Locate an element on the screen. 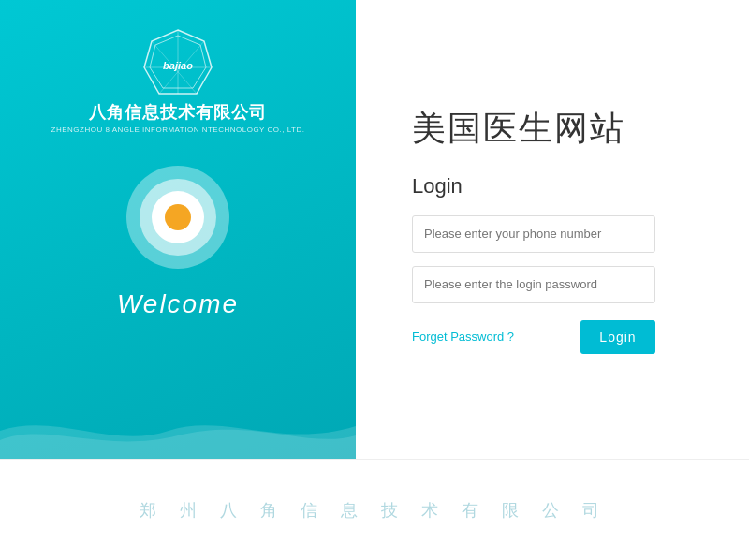  company-name-zh: 八角信息技术有限公司 is located at coordinates (178, 112).